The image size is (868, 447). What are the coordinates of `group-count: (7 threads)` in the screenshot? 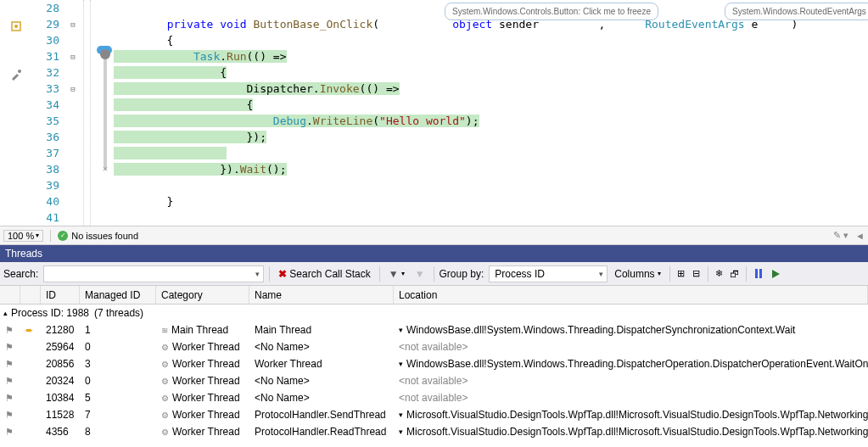 It's located at (119, 313).